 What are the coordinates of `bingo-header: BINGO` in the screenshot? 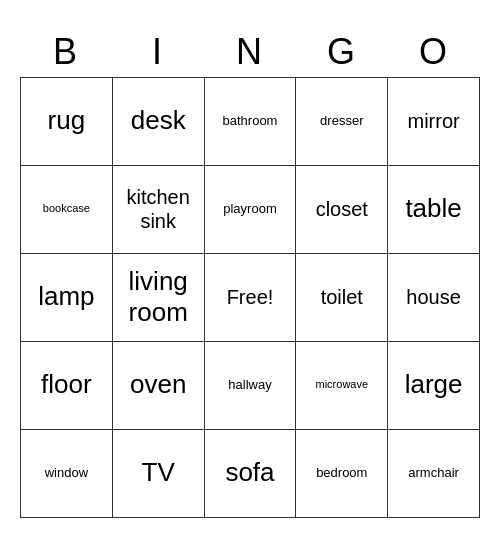 It's located at (250, 52).